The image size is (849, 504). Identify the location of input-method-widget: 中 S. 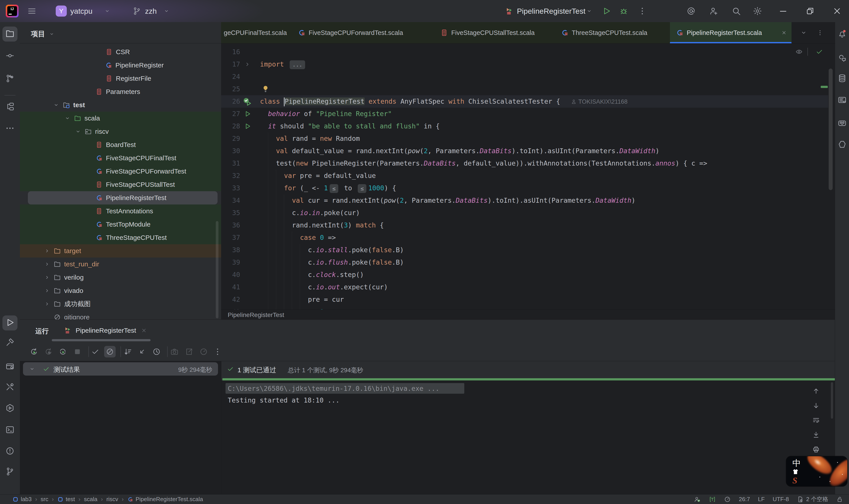
(817, 471).